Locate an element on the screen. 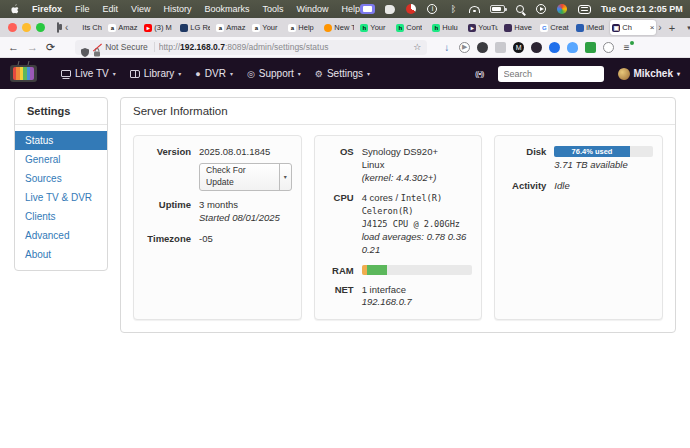  settings-sidebar: Settings Status General Sources Live TV … is located at coordinates (61, 184).